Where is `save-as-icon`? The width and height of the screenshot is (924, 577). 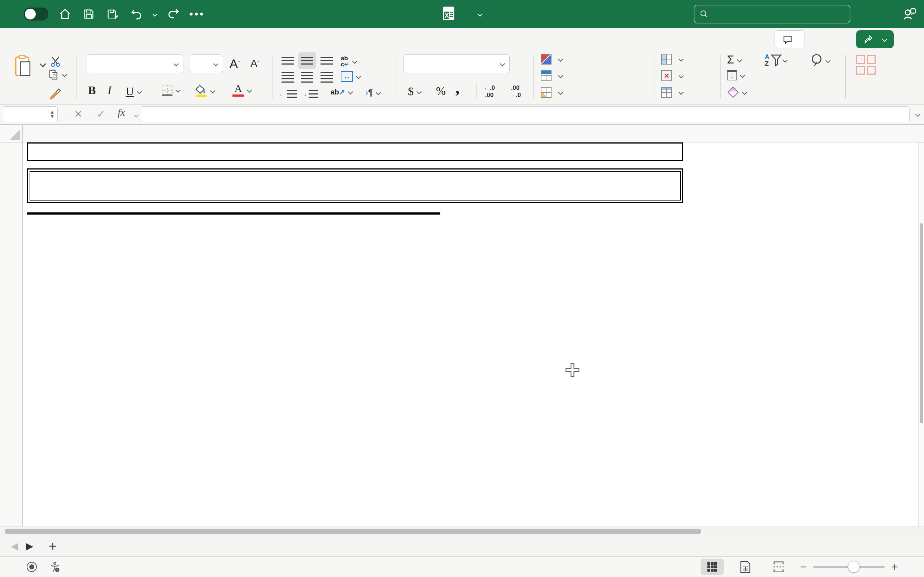 save-as-icon is located at coordinates (113, 14).